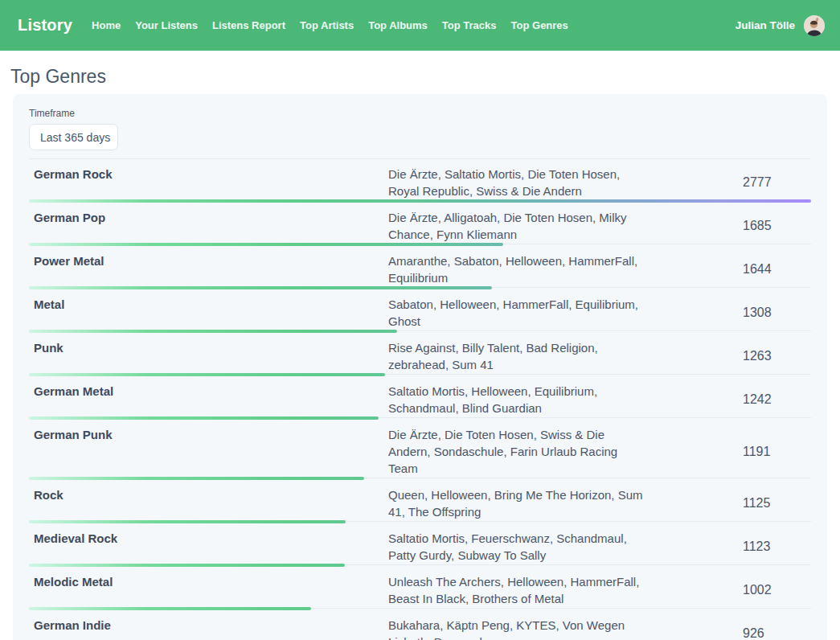  Describe the element at coordinates (516, 547) in the screenshot. I see `genre-artists: Saltatio Mortis, Feuerschwanz, Schandmau…` at that location.